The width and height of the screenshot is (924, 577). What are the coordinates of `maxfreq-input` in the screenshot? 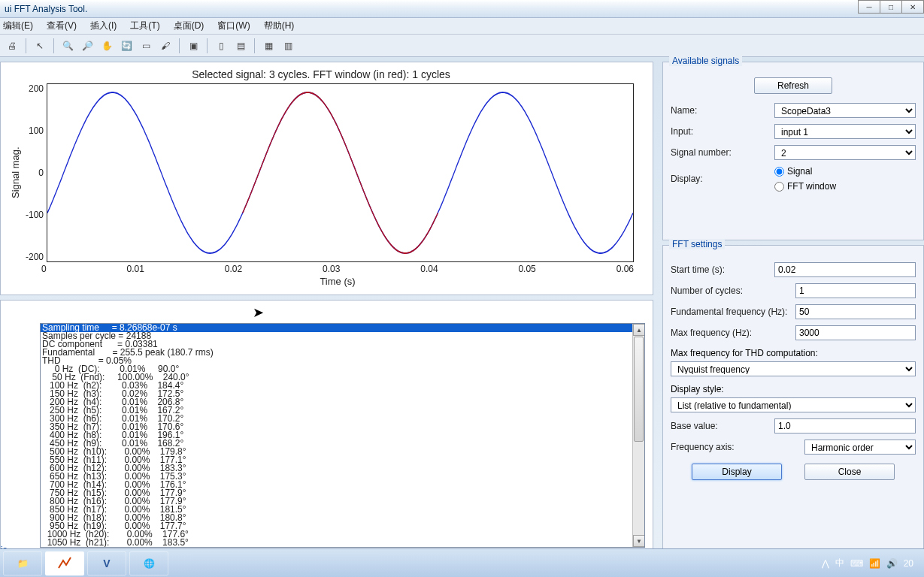 It's located at (856, 333).